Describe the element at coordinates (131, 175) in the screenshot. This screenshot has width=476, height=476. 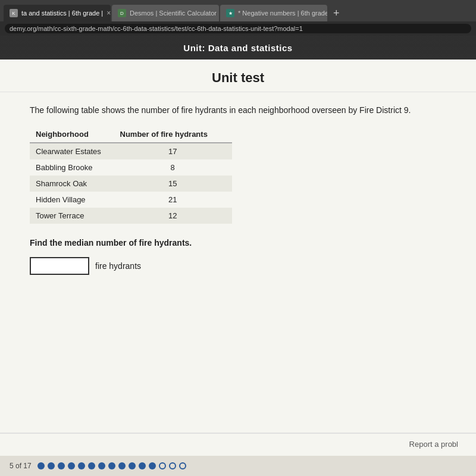
I see `data-table: Neighborhood Number of fire hydrants Cle…` at that location.